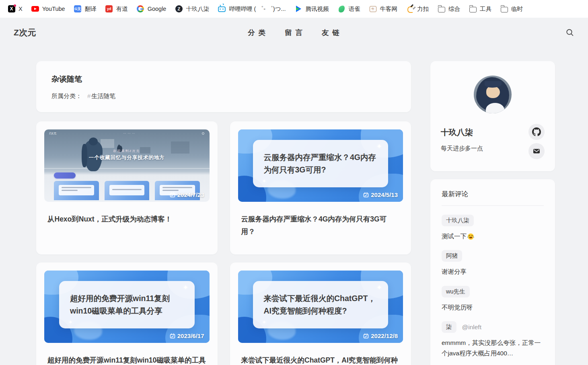 The image size is (588, 365). I want to click on nowcoder-icon: 牛, so click(373, 9).